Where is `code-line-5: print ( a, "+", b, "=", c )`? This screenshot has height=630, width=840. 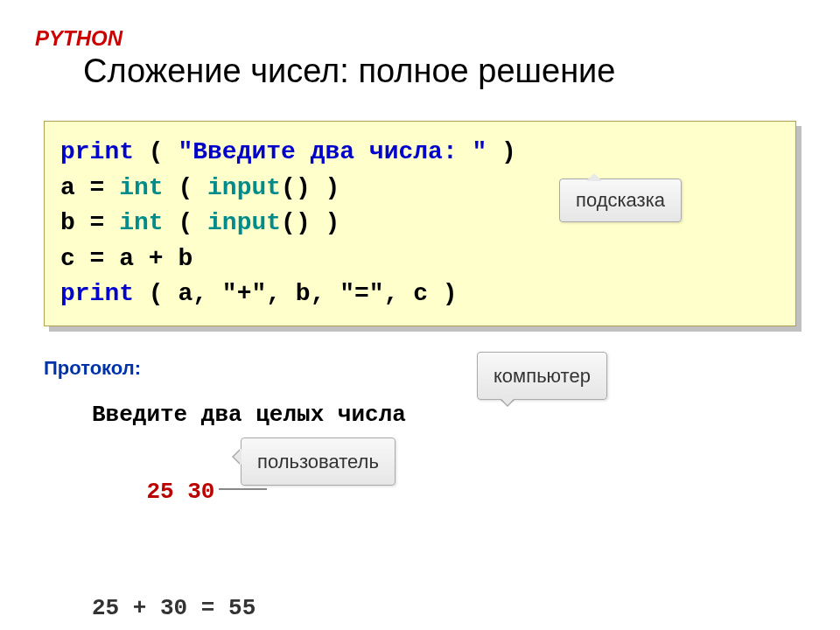
code-line-5: print ( a, "+", b, "=", c ) is located at coordinates (420, 294).